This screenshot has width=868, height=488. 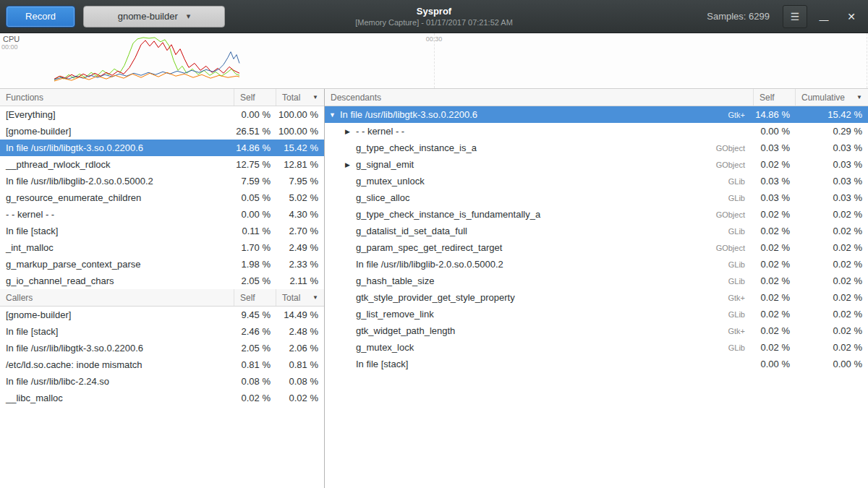 I want to click on descendants-column-header: Descendants, so click(x=540, y=97).